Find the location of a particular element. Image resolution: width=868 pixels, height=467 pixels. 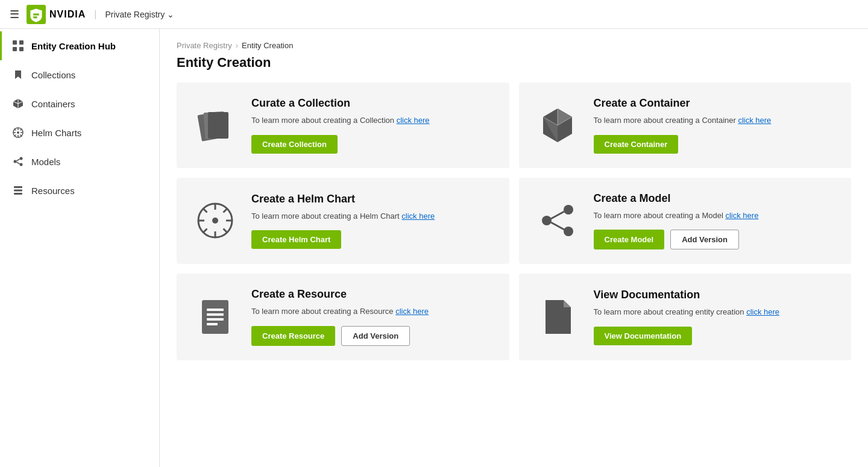

create-helm-chart-button: Create Helm Chart is located at coordinates (297, 240).